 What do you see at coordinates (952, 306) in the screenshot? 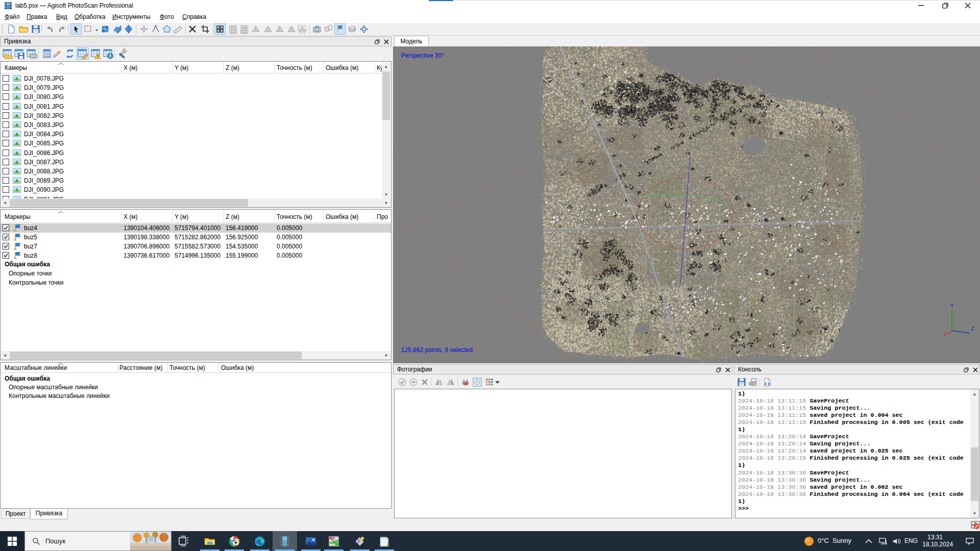
I see `svg-text: Y` at bounding box center [952, 306].